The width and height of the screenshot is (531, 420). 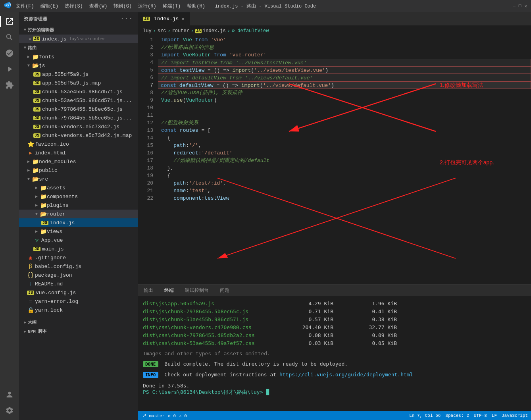 What do you see at coordinates (74, 6) in the screenshot?
I see `menu-select: 选择(S)` at bounding box center [74, 6].